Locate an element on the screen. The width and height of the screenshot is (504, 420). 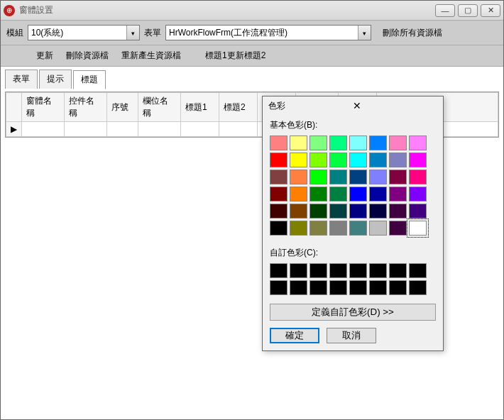
title-swap-button: 標題1更新標題2 is located at coordinates (236, 55).